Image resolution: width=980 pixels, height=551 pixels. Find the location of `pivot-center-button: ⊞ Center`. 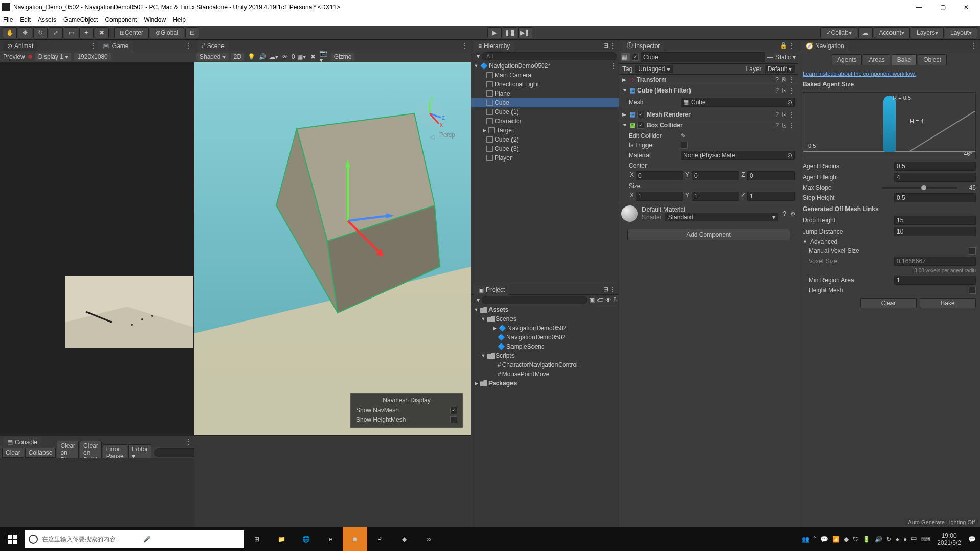

pivot-center-button: ⊞ Center is located at coordinates (131, 33).